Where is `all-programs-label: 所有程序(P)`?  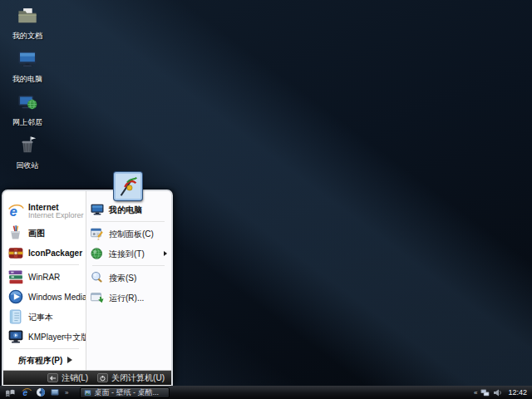 all-programs-label: 所有程序(P) is located at coordinates (40, 361).